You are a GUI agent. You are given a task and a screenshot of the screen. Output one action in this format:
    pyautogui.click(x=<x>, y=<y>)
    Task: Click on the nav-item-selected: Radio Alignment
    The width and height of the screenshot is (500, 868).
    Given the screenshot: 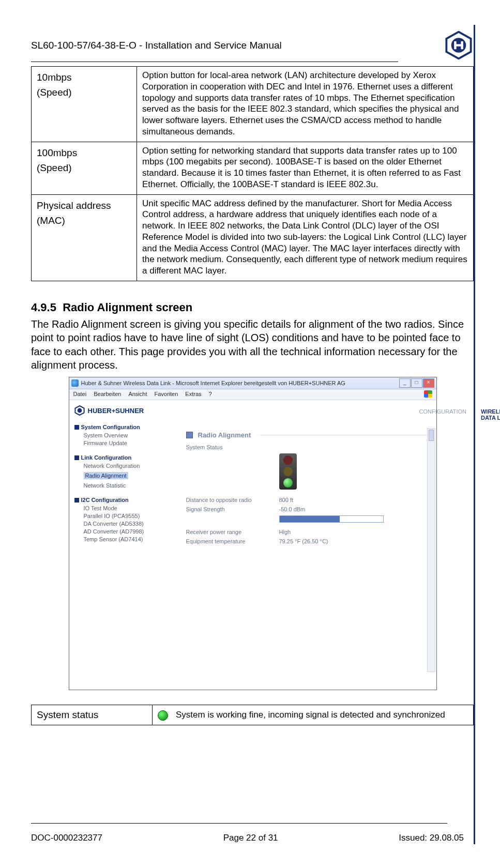 What is the action you would take?
    pyautogui.click(x=106, y=476)
    